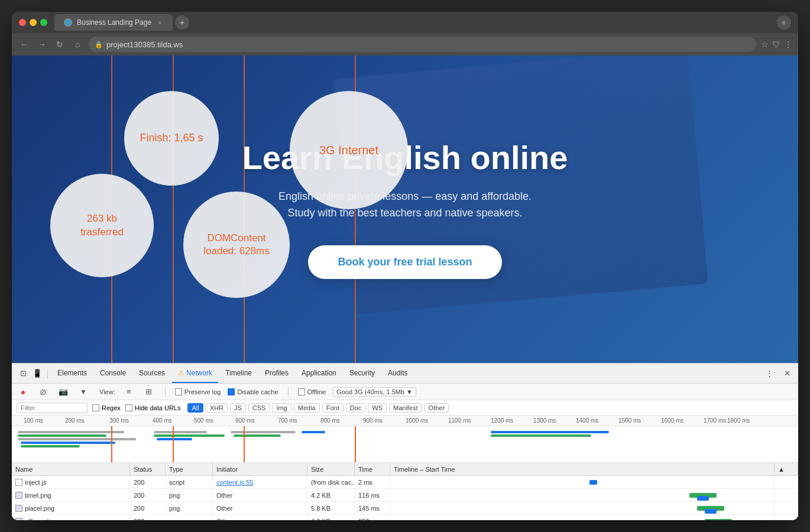 The width and height of the screenshot is (810, 532). Describe the element at coordinates (582, 482) in the screenshot. I see `row-0-timeline` at that location.